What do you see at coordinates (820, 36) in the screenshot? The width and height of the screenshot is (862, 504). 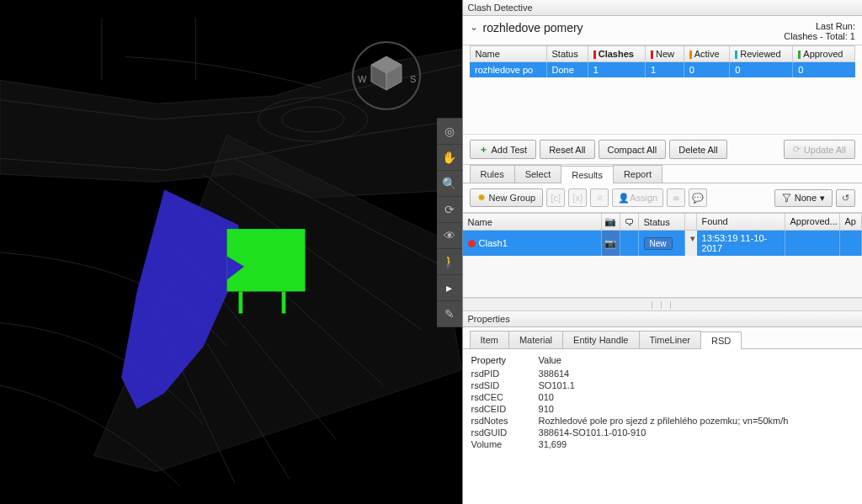 I see `clash-total-label: Clashes - Total: 1` at bounding box center [820, 36].